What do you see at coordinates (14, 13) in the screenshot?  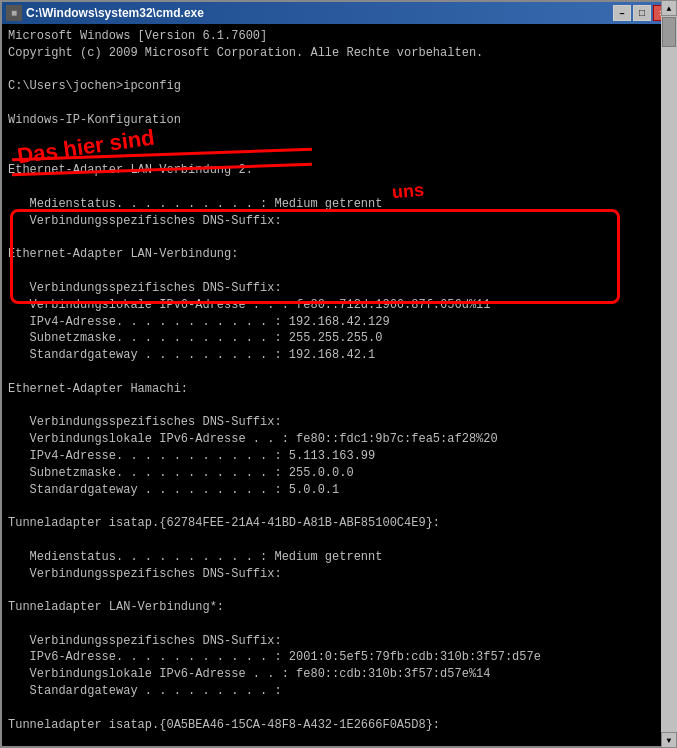 I see `window-icon: ■` at bounding box center [14, 13].